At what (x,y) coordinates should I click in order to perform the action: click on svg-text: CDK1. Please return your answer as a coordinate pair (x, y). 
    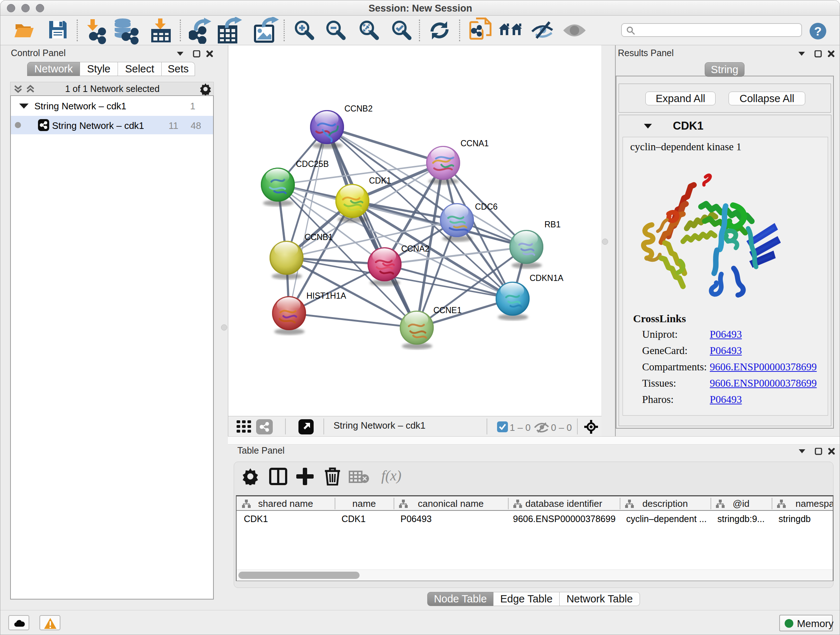
    Looking at the image, I should click on (380, 181).